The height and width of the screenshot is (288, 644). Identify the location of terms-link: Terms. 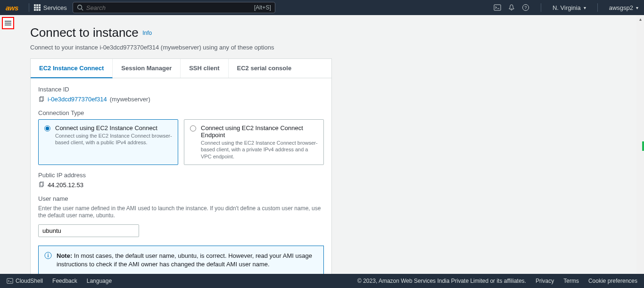
(571, 281).